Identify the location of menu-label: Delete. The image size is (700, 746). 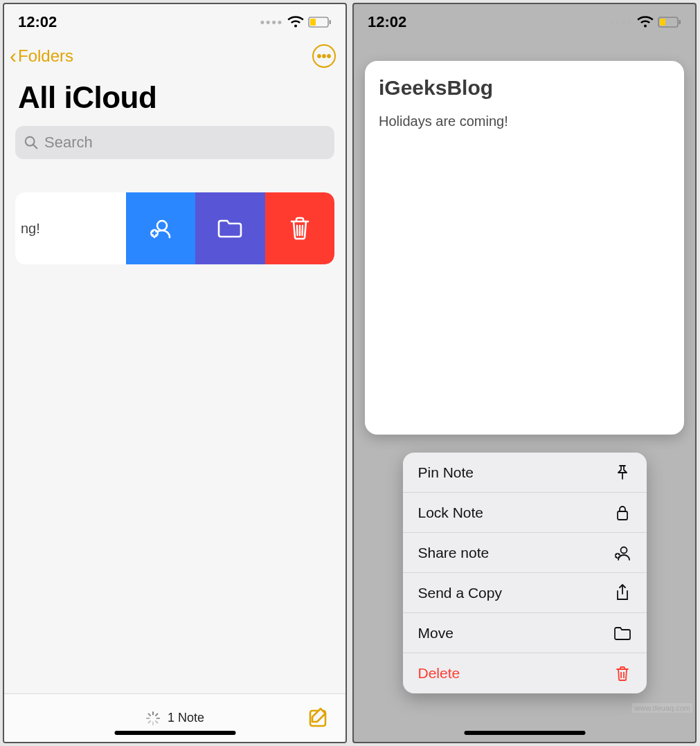
(439, 673).